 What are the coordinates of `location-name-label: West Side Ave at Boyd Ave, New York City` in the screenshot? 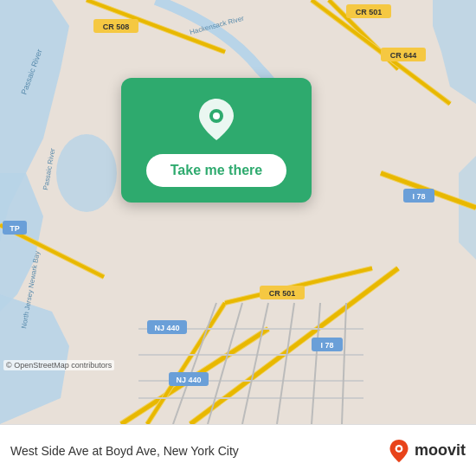 It's located at (199, 451).